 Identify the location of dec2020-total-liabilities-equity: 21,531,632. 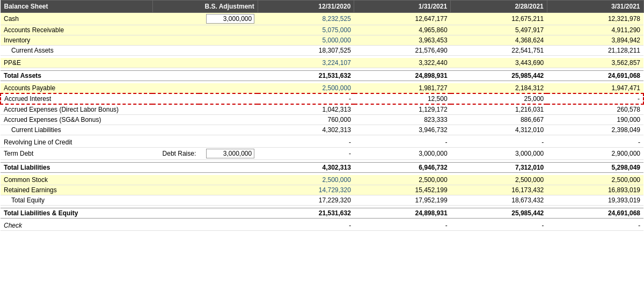
(306, 214).